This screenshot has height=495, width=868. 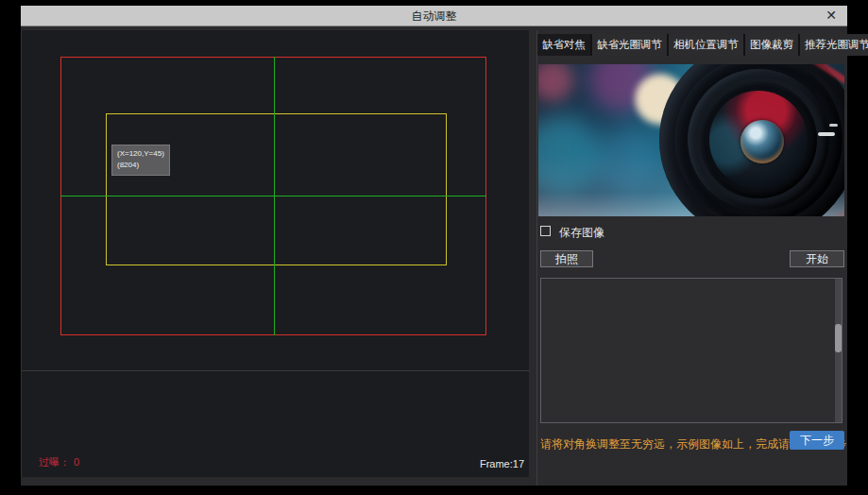 I want to click on next-step-button: 下一步, so click(x=817, y=440).